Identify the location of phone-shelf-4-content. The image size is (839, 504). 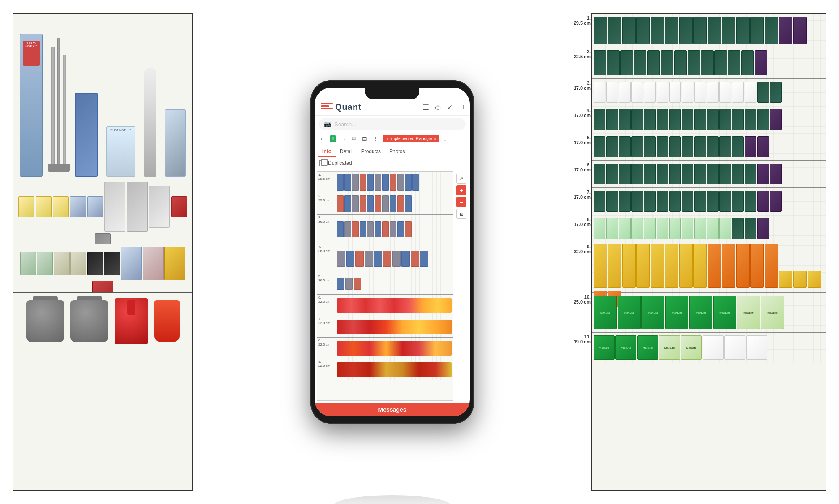
(394, 258).